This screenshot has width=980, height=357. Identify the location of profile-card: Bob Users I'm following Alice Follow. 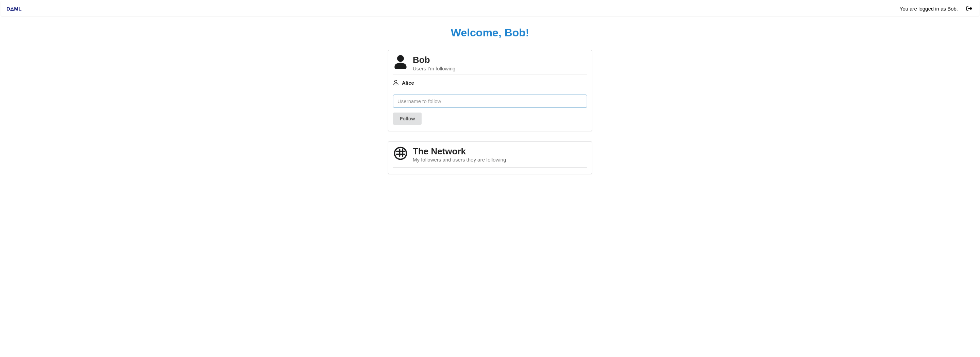
(490, 90).